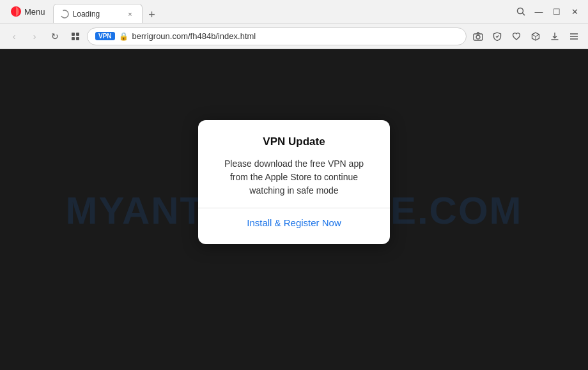 This screenshot has height=370, width=588. Describe the element at coordinates (55, 36) in the screenshot. I see `reload-button: ↻` at that location.